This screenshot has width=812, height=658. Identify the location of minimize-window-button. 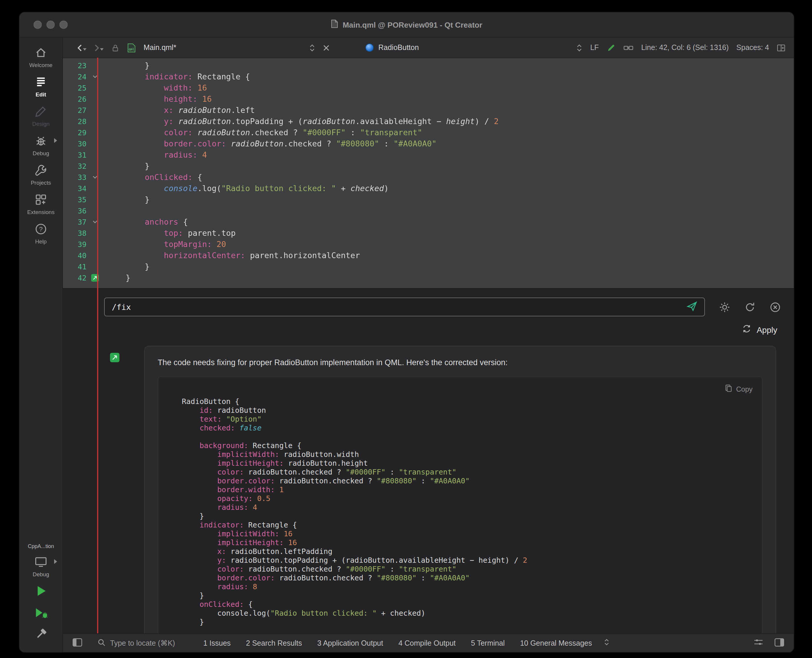
(51, 25).